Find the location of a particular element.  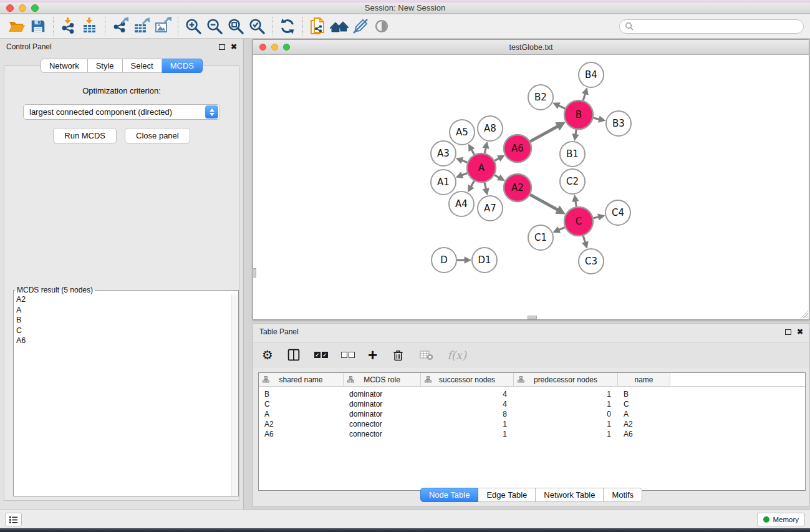

graph-node-B4: B4 is located at coordinates (591, 75).